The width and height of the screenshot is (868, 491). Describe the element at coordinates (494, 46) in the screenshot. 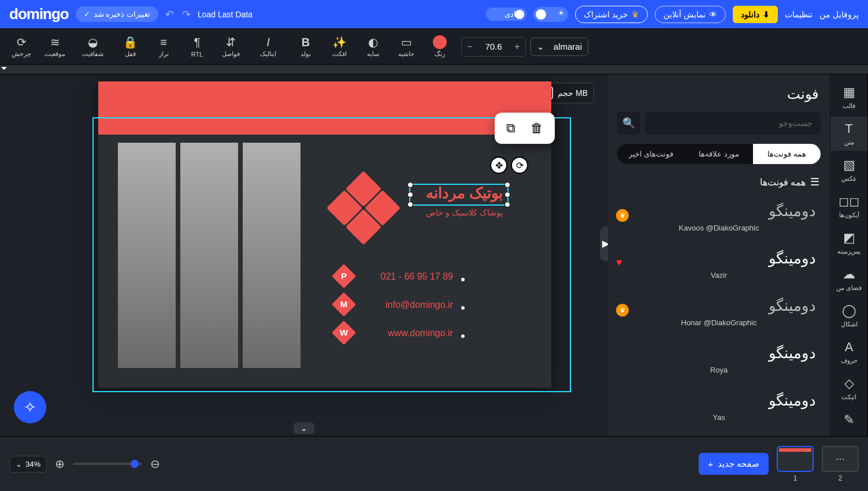

I see `size-value: 70.6` at that location.